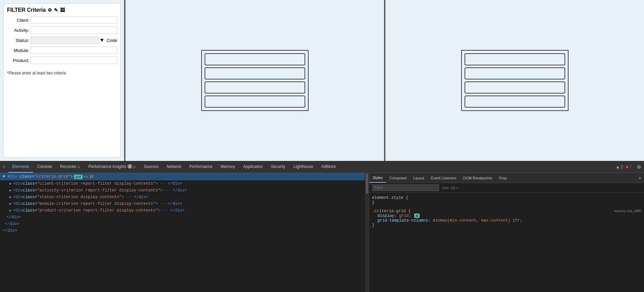  Describe the element at coordinates (506, 221) in the screenshot. I see `style-grid-template-prop: grid-template-columns: minmax(min-conten…` at that location.